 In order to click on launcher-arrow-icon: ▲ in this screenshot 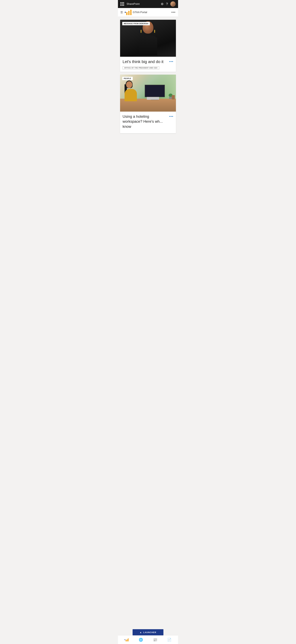, I will do `click(141, 632)`.